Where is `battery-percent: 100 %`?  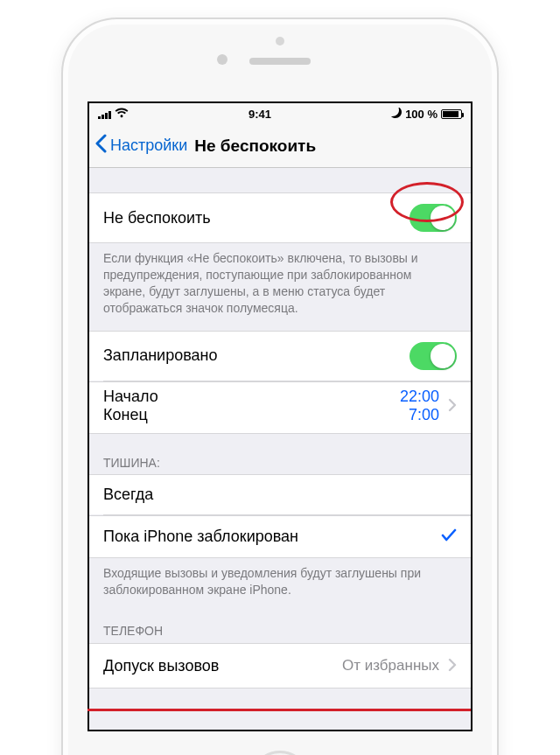
battery-percent: 100 % is located at coordinates (422, 114).